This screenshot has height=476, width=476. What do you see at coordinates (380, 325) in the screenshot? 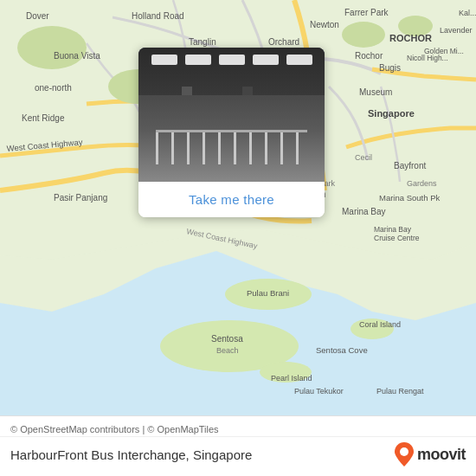
I see `svg-text: Coral Island` at bounding box center [380, 325].